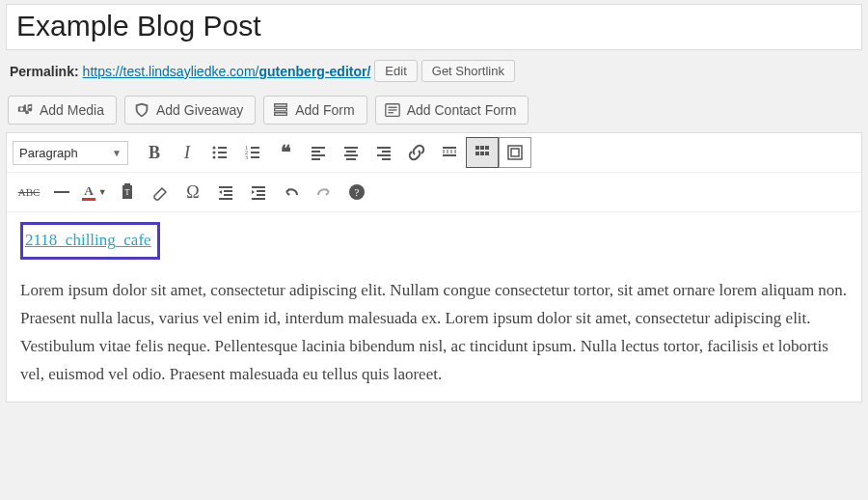 This screenshot has width=868, height=500. Describe the element at coordinates (469, 71) in the screenshot. I see `get-shortlink-button: Get Shortlink` at that location.